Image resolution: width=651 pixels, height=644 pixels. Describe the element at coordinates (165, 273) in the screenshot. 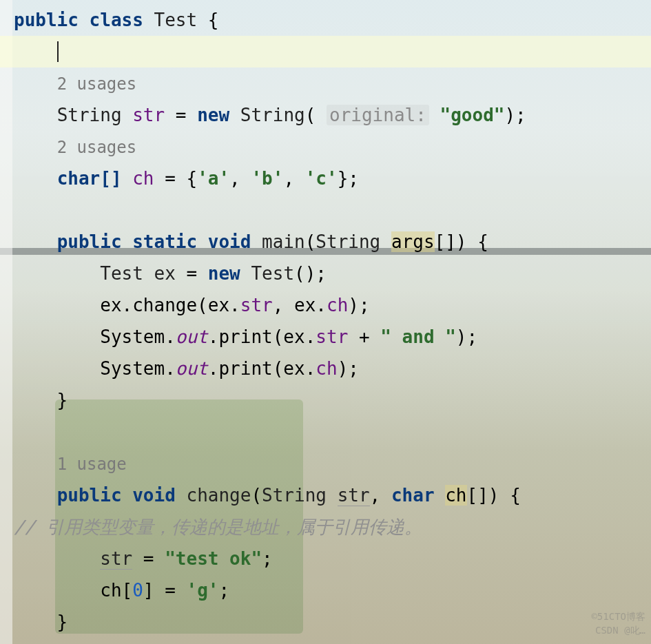

I see `var-ex: ex` at that location.